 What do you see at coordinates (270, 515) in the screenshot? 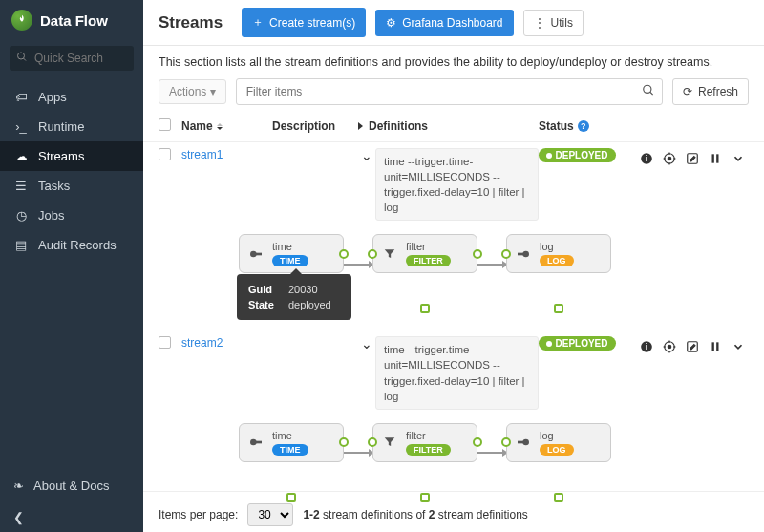
I see `page-size-select: 30` at bounding box center [270, 515].